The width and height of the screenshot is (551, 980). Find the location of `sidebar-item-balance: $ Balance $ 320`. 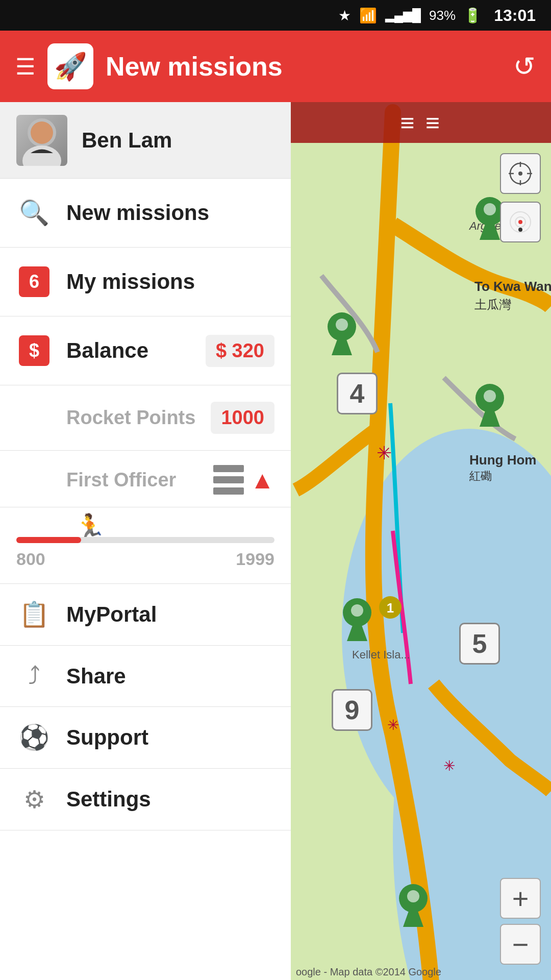

sidebar-item-balance: $ Balance $ 320 is located at coordinates (145, 351).